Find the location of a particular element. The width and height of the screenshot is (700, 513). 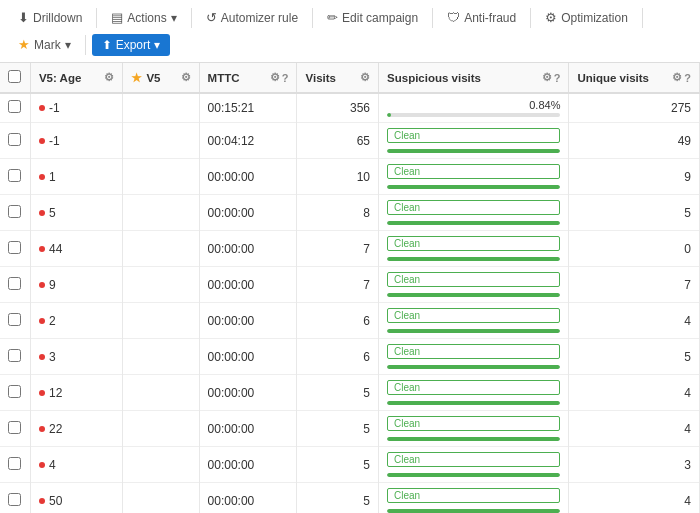

visits-cell: 65 is located at coordinates (338, 141).